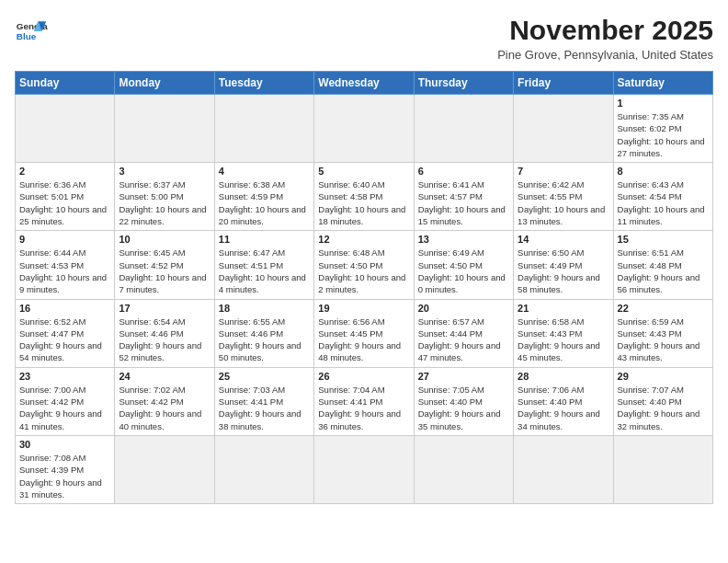 This screenshot has height=563, width=728. What do you see at coordinates (663, 83) in the screenshot?
I see `day-of-week-header: Saturday` at bounding box center [663, 83].